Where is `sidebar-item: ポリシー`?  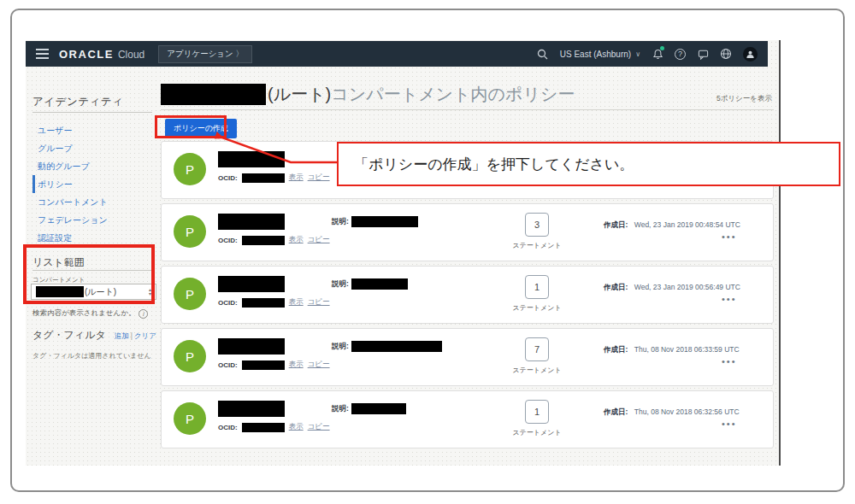 sidebar-item: ポリシー is located at coordinates (92, 185).